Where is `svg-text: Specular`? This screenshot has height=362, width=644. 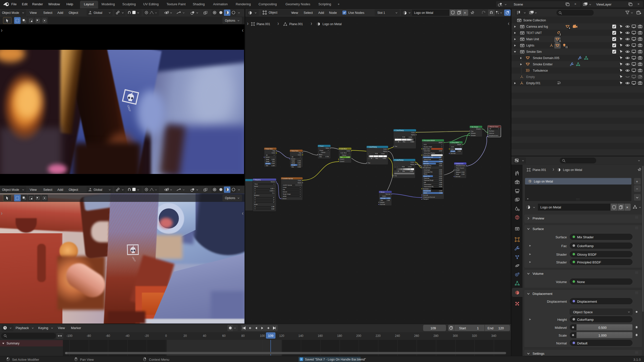 svg-text: Specular is located at coordinates (426, 164).